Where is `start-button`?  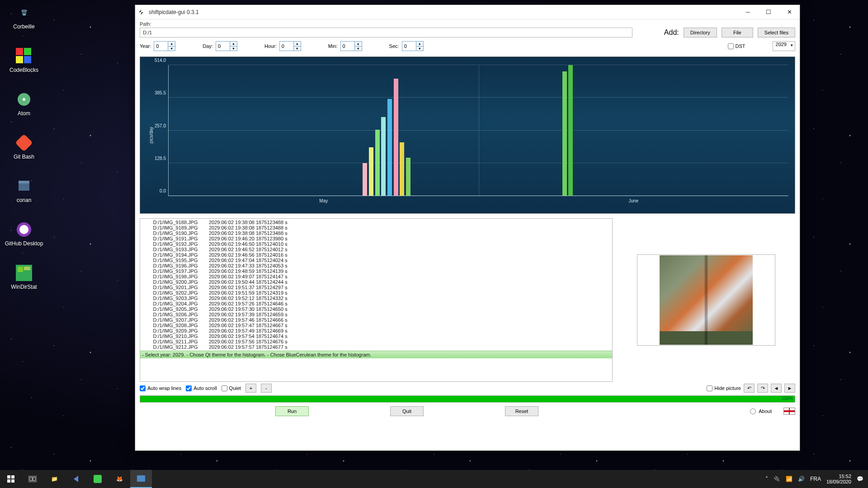 start-button is located at coordinates (11, 479).